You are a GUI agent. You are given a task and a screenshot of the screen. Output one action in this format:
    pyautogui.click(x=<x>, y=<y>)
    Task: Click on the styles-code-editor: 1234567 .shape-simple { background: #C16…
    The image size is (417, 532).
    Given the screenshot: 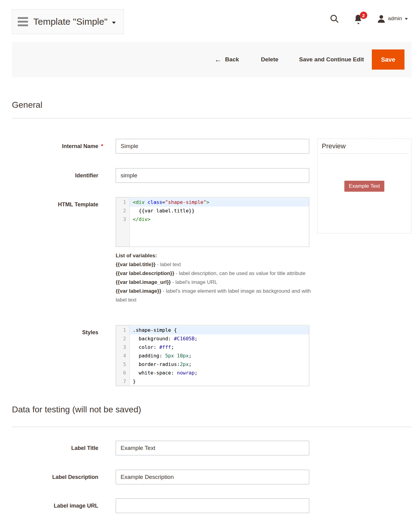 What is the action you would take?
    pyautogui.click(x=212, y=356)
    